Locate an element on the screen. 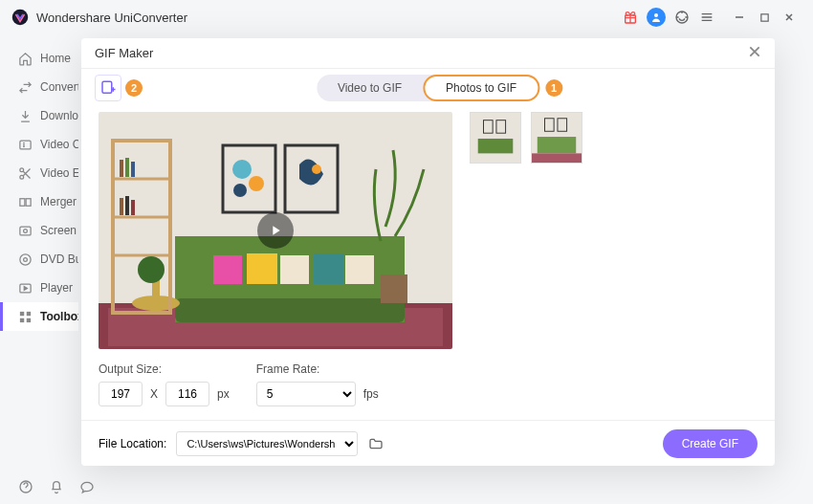 This screenshot has width=813, height=504. maximize-button is located at coordinates (764, 17).